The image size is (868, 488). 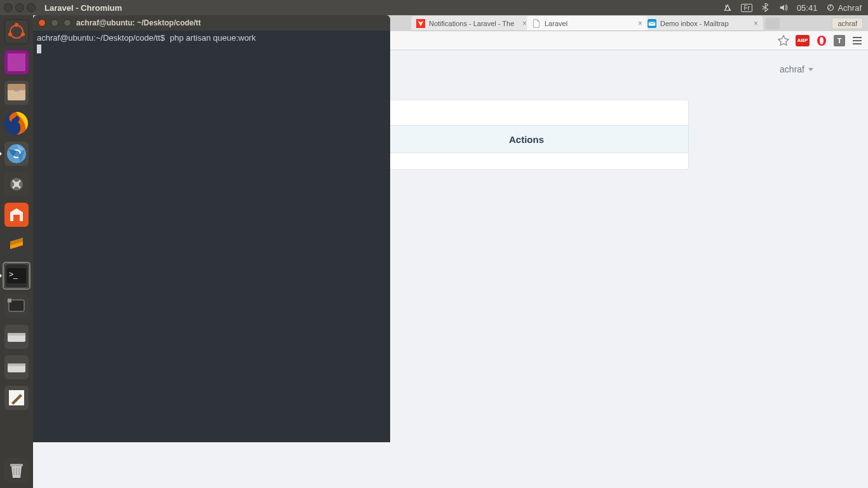 I want to click on term-max-icon, so click(x=67, y=23).